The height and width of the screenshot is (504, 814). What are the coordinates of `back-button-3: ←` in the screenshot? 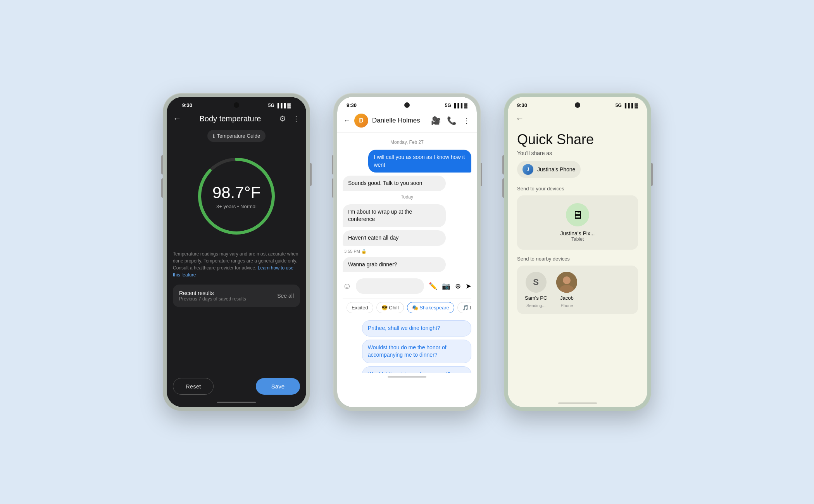 It's located at (520, 119).